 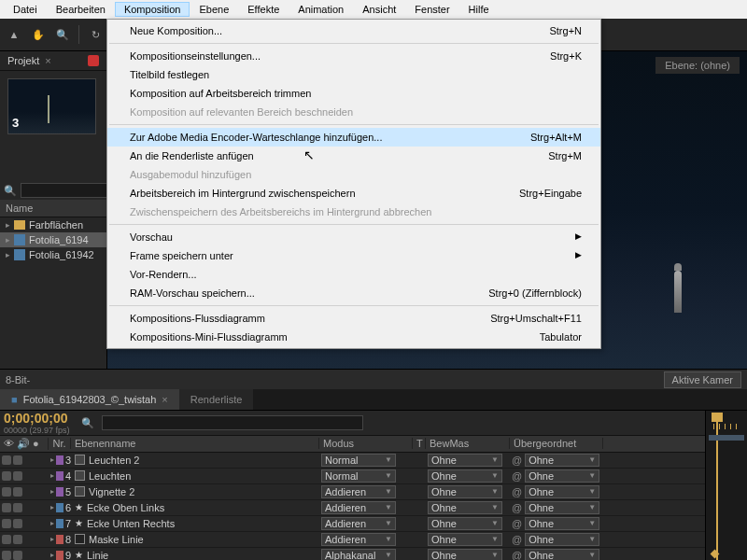 I want to click on mouse-cursor: ↖, so click(x=309, y=155).